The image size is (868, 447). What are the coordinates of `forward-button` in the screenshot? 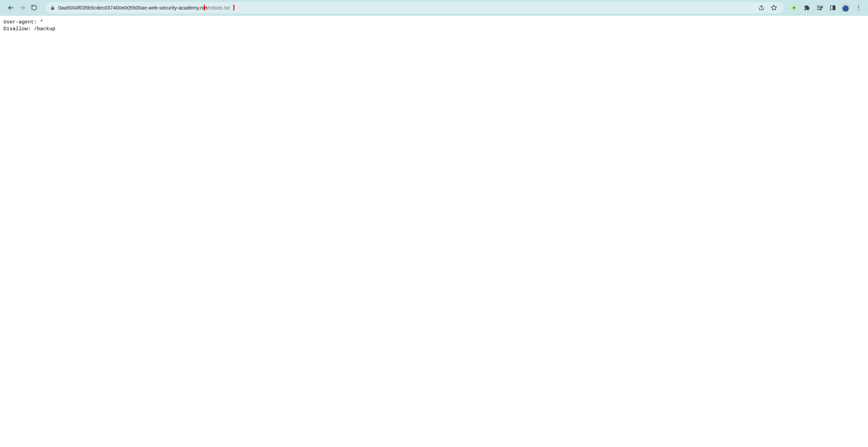 It's located at (22, 8).